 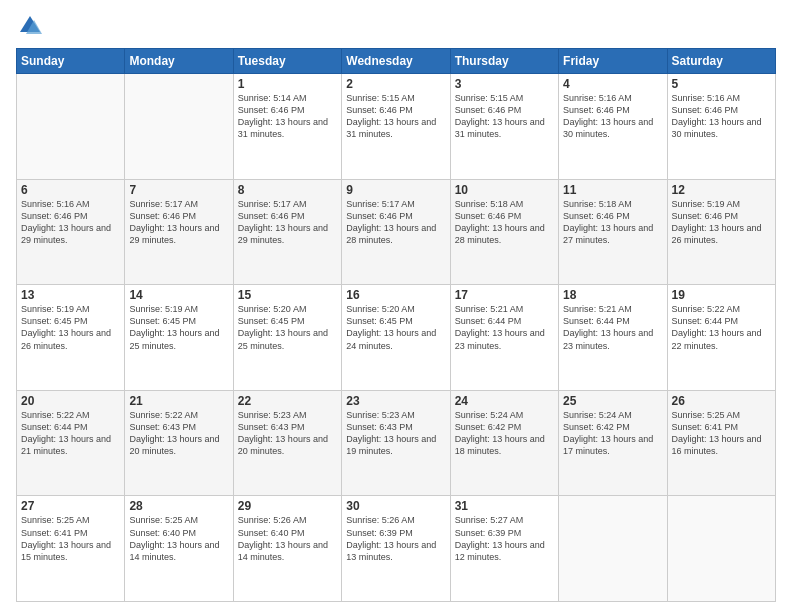 What do you see at coordinates (287, 549) in the screenshot?
I see `calendar-cell: 29Sunrise: 5:26 AM Sunset: 6:40 PM Dayli…` at bounding box center [287, 549].